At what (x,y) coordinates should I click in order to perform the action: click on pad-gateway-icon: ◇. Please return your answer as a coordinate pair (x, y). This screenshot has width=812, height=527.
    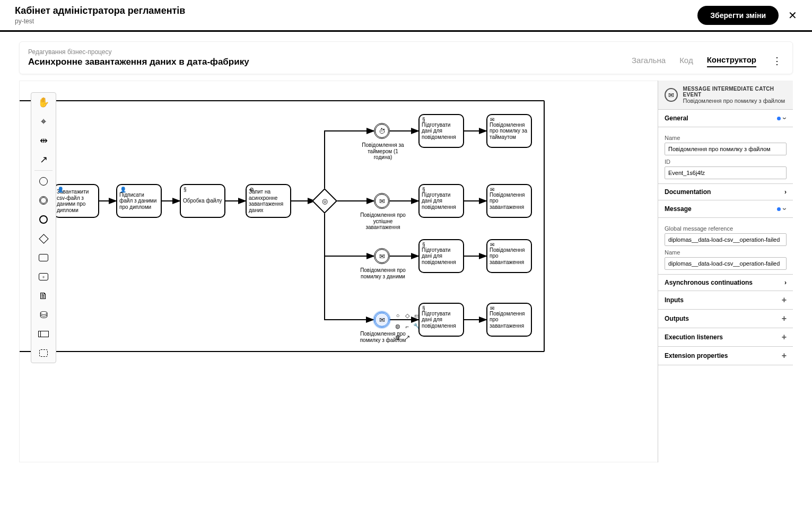
    Looking at the image, I should click on (407, 315).